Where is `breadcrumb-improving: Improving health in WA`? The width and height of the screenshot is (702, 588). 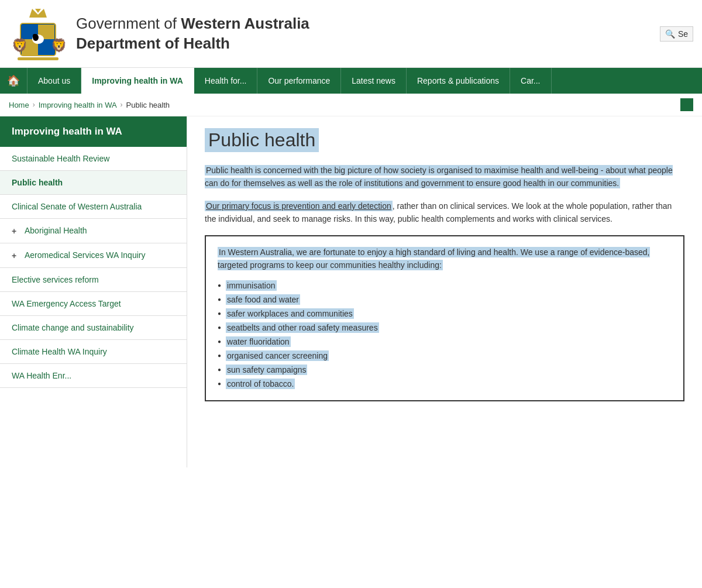 breadcrumb-improving: Improving health in WA is located at coordinates (78, 105).